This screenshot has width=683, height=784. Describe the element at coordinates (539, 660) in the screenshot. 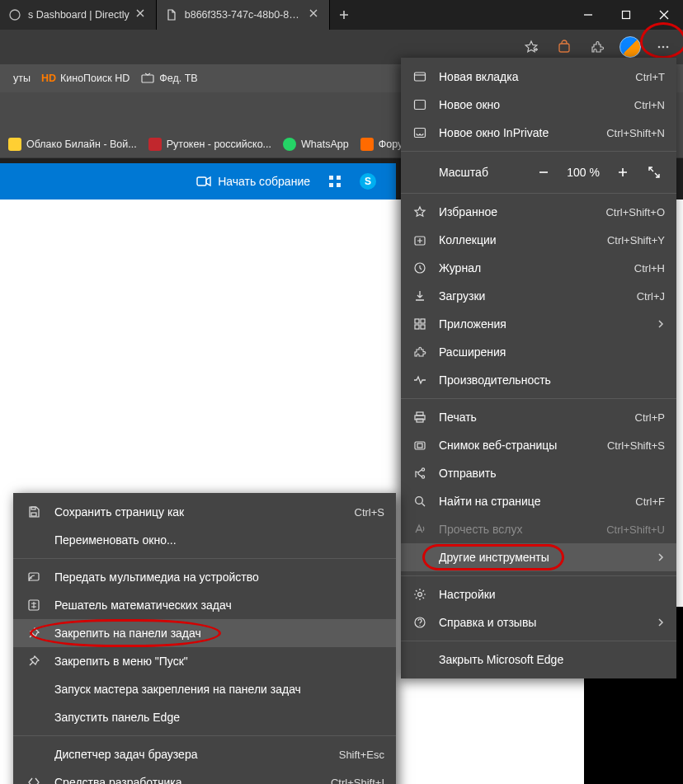

I see `menu-close-edge: Закрыть Microsoft Edge` at that location.